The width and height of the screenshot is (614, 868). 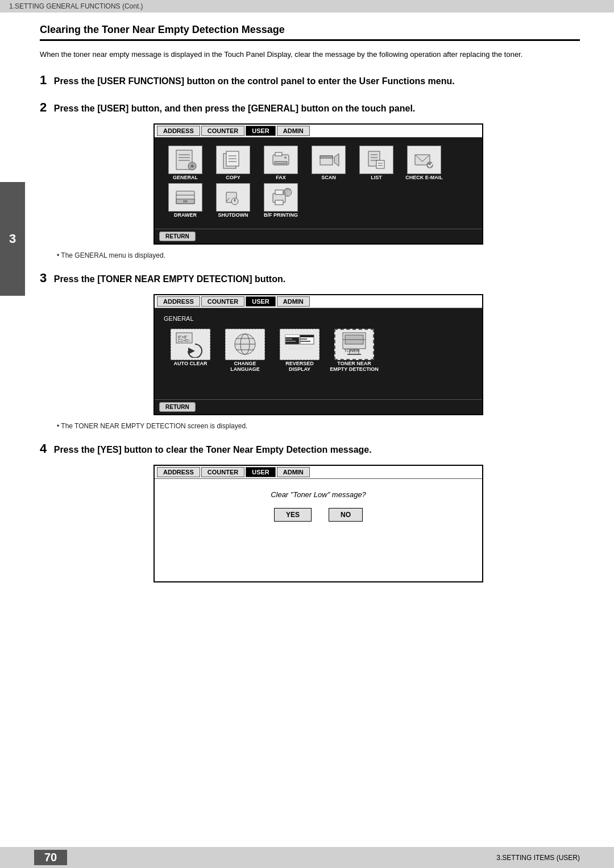 I want to click on step-3-note: The TONER NEAR EMPTY DETECTION screen is…, so click(x=318, y=426).